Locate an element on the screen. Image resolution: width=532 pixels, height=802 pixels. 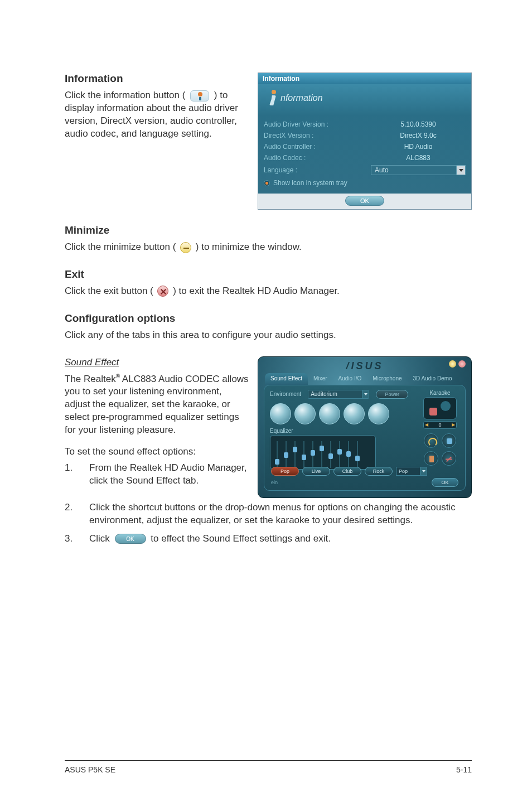
minimize-heading: Minimize is located at coordinates (268, 230).